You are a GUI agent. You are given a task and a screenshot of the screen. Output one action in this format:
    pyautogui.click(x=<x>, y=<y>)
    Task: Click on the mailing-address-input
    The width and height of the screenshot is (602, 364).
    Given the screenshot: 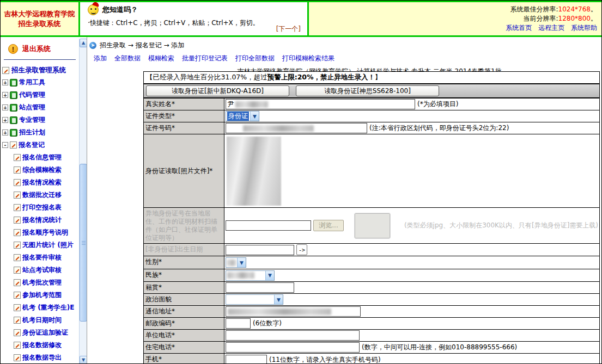 What is the action you would take?
    pyautogui.click(x=293, y=311)
    